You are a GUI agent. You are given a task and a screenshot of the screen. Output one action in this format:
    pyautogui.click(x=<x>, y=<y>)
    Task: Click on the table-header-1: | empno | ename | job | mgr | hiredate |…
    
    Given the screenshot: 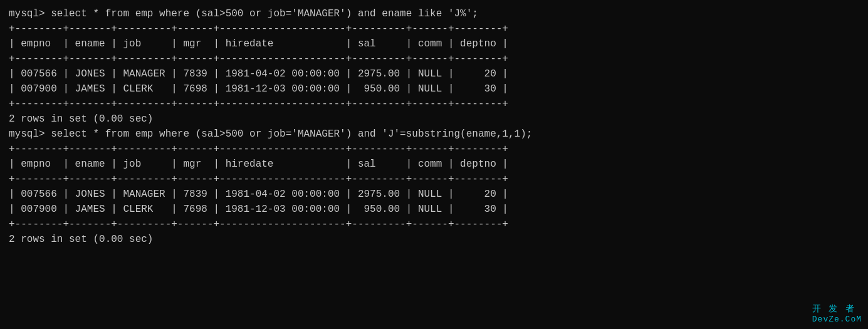 What is the action you would take?
    pyautogui.click(x=434, y=44)
    